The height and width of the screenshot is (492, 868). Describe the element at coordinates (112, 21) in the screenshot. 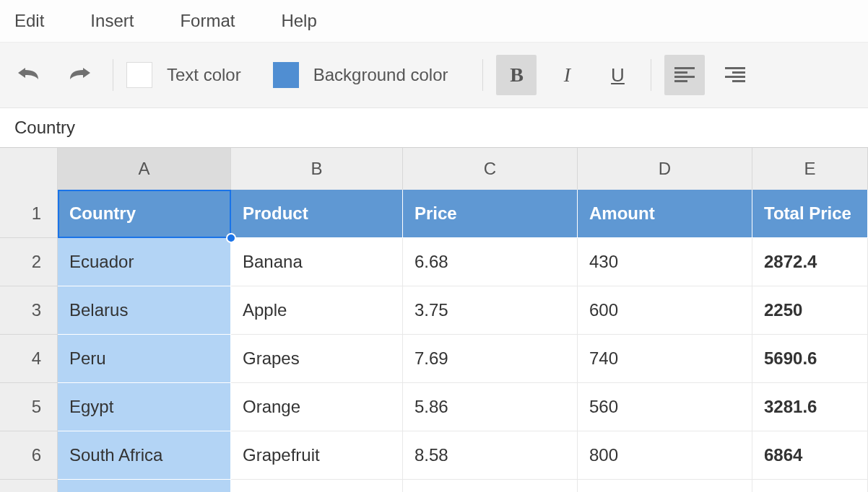

I see `menu-insert: Insert` at that location.